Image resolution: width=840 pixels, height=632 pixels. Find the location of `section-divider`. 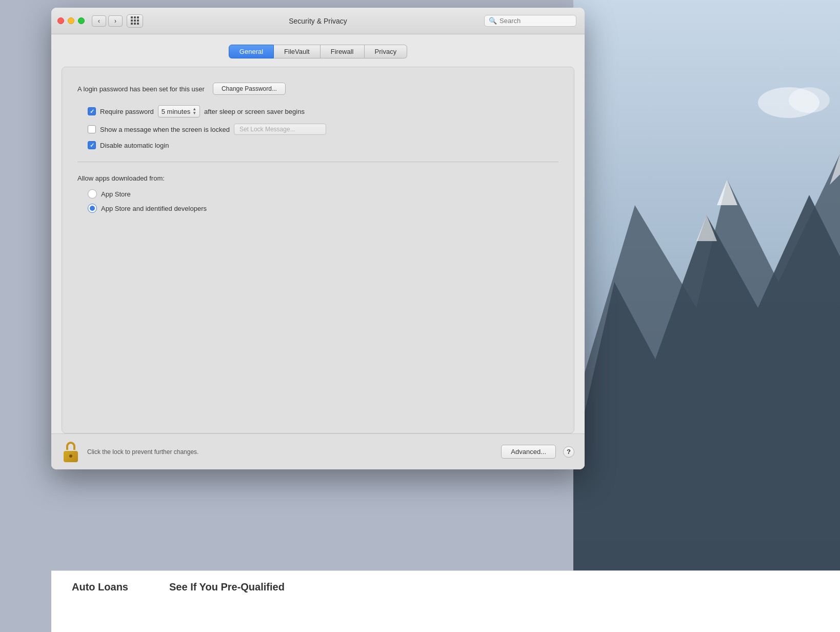

section-divider is located at coordinates (318, 162).